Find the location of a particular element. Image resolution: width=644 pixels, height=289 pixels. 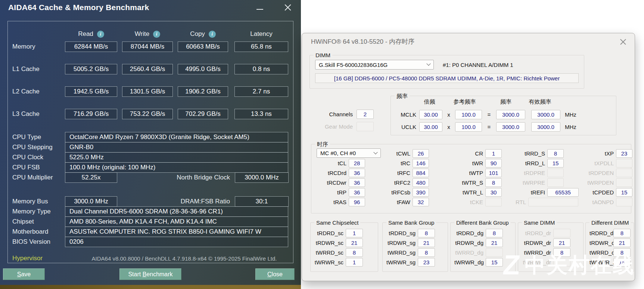

save-button: Save is located at coordinates (24, 274).